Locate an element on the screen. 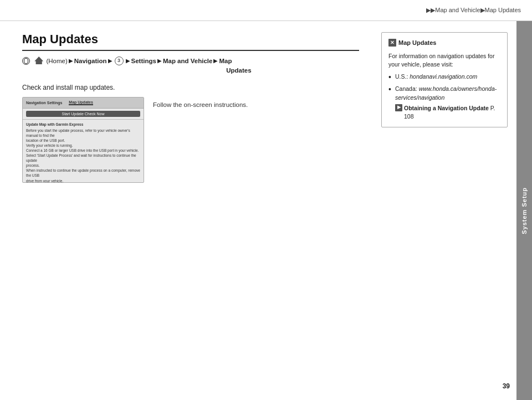 Image resolution: width=532 pixels, height=400 pixels. screenshot-button: Start Update Check Now is located at coordinates (83, 114).